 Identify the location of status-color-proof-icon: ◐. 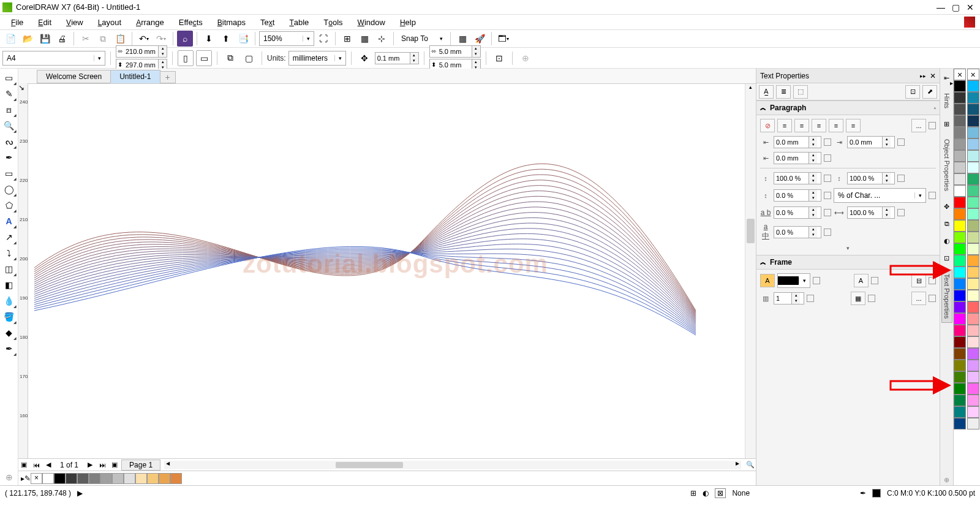
(706, 493).